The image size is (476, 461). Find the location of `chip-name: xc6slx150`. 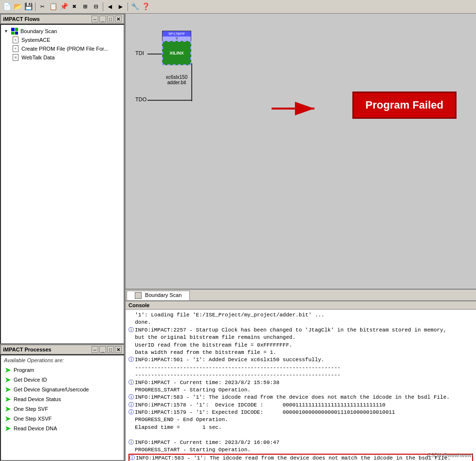

chip-name: xc6slx150 is located at coordinates (177, 77).